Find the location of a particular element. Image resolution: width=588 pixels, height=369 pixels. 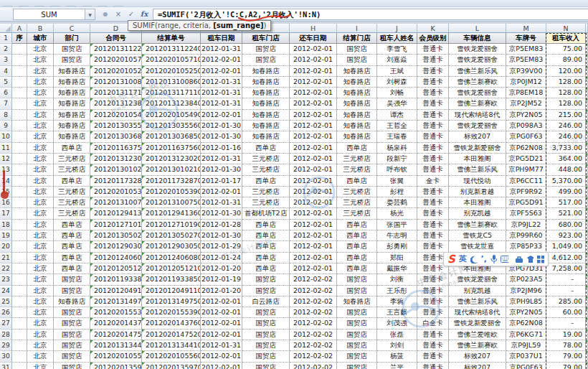

column-header-M: M is located at coordinates (526, 29).